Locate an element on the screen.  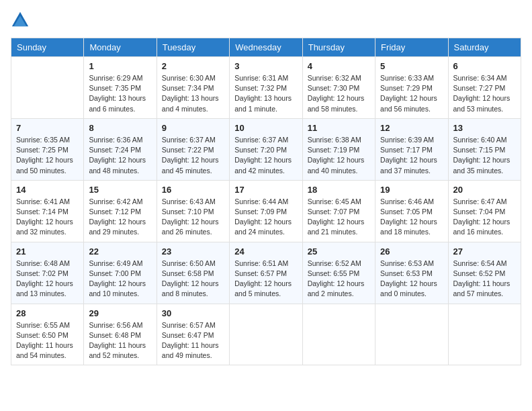
day-info: Sunrise: 6:40 AM Sunset: 7:15 PM Dayligh… is located at coordinates (485, 156).